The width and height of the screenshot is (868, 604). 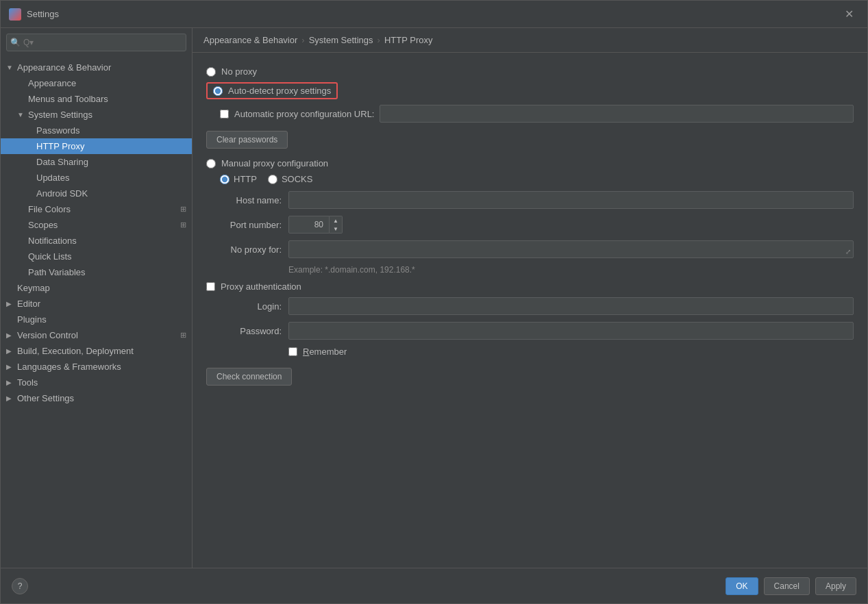 What do you see at coordinates (111, 178) in the screenshot?
I see `sidebar-item-label: Updates` at bounding box center [111, 178].